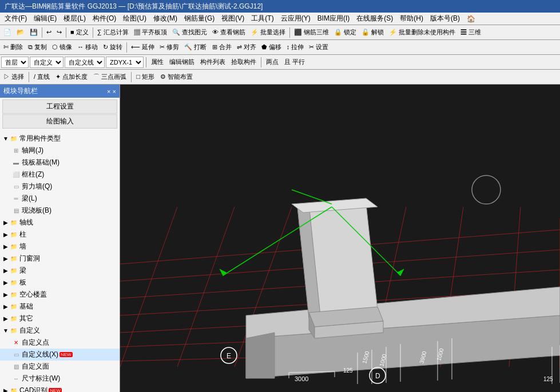 This screenshot has height=392, width=560. I want to click on btn-find-element: 🔍 查找图元, so click(190, 32).